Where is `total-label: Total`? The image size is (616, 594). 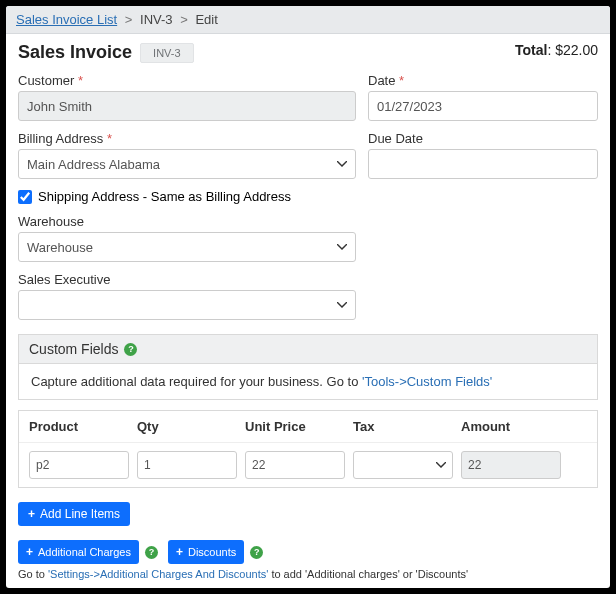 total-label: Total is located at coordinates (531, 50).